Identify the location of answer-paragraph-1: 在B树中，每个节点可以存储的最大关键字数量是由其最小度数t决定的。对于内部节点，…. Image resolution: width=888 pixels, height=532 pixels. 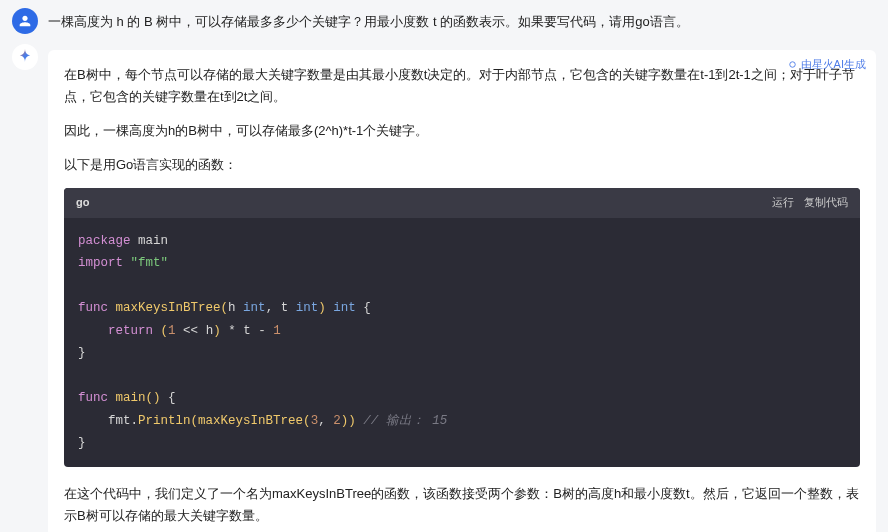
(462, 86).